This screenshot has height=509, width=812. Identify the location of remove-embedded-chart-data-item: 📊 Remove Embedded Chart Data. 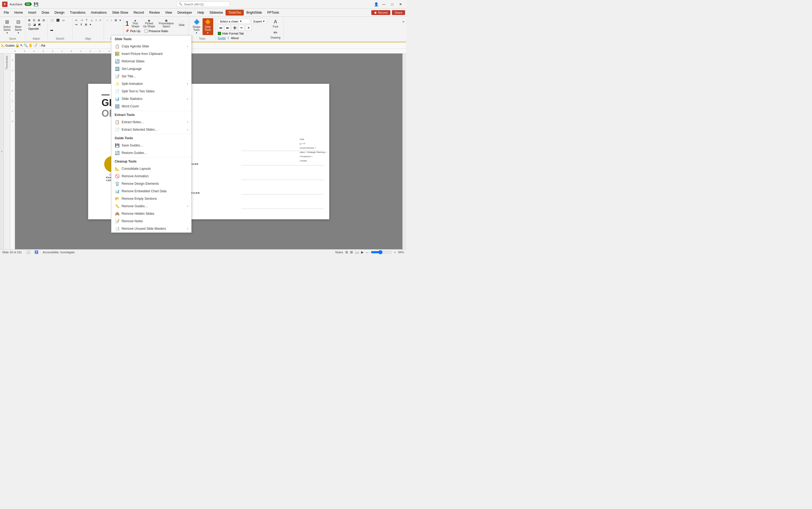
(152, 191).